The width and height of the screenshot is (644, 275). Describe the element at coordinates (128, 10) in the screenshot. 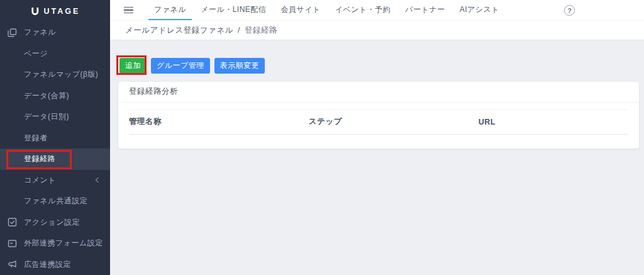

I see `hamburger-menu-icon` at that location.